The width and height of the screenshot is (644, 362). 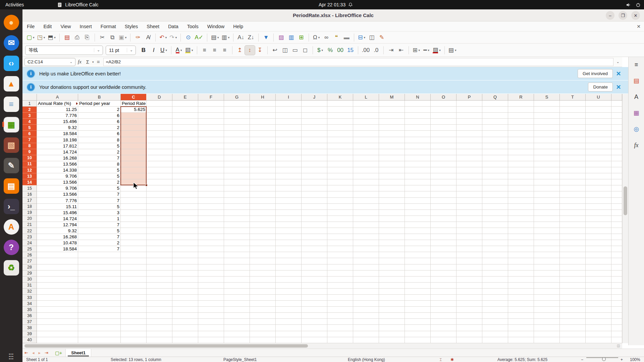 I want to click on cell-J34, so click(x=315, y=304).